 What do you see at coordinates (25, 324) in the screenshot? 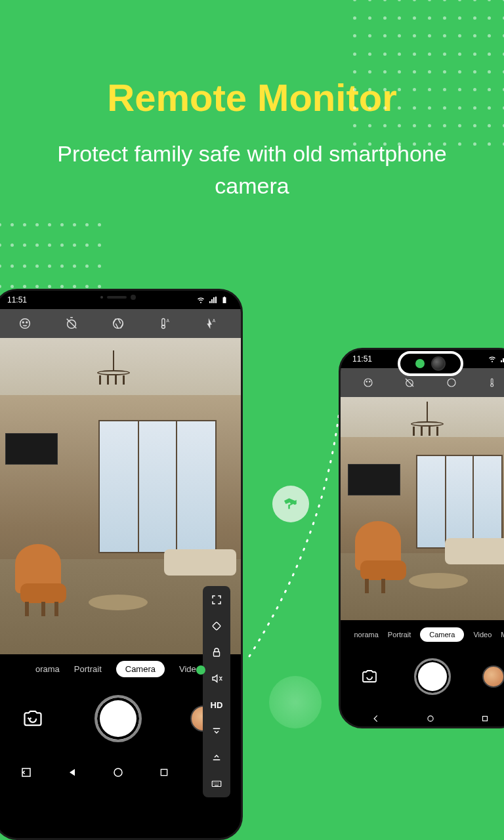
I see `face-beauty-icon` at bounding box center [25, 324].